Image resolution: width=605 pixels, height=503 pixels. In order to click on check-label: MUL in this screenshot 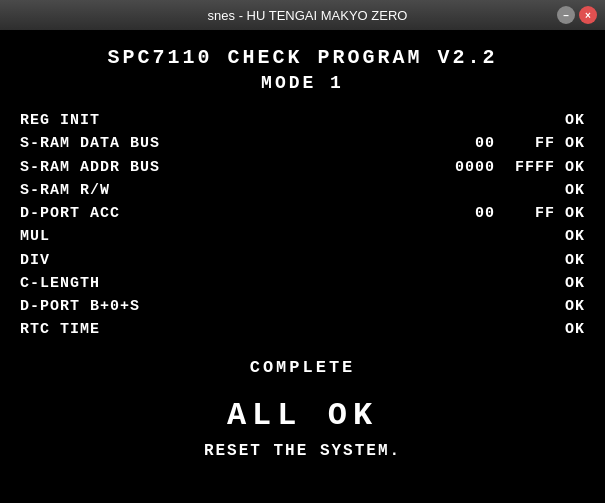, I will do `click(232, 236)`.